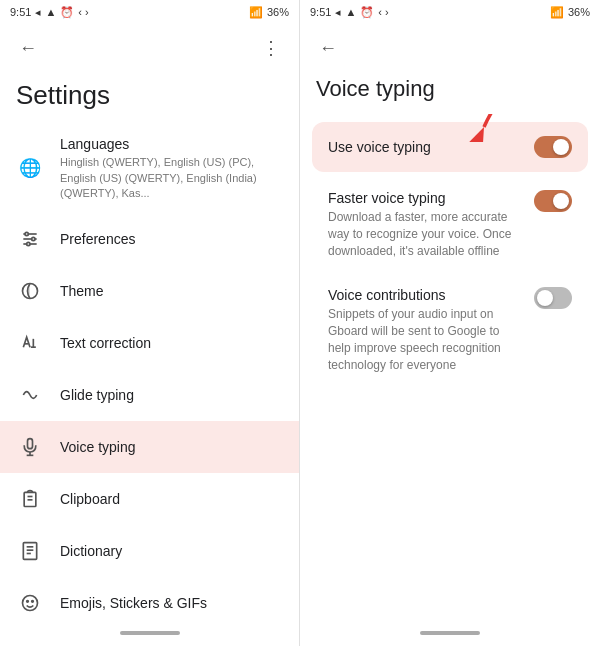 The height and width of the screenshot is (646, 600). Describe the element at coordinates (172, 239) in the screenshot. I see `preferences-title: Preferences` at that location.